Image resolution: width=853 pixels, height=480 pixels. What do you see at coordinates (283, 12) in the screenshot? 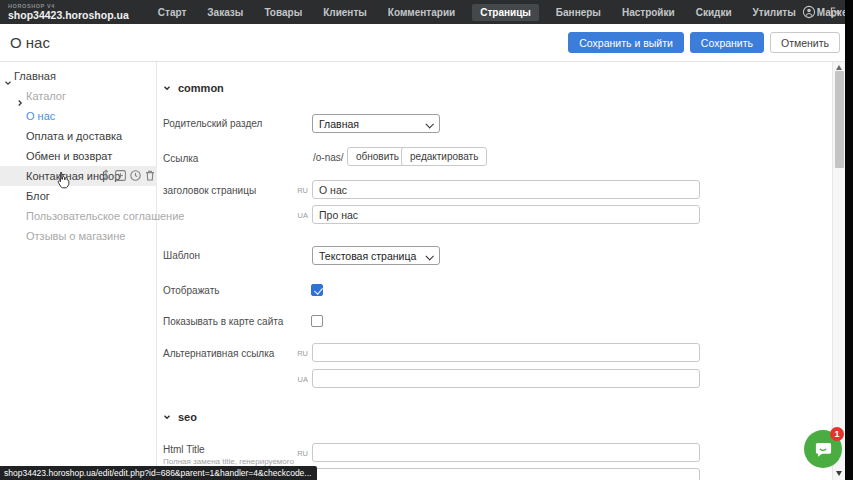
I see `menu-item-products: Товары` at bounding box center [283, 12].